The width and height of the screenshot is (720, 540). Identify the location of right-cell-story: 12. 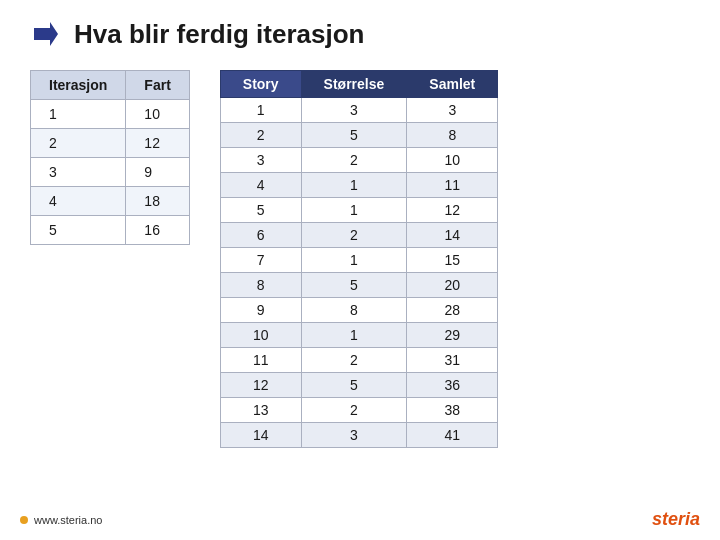
(260, 386).